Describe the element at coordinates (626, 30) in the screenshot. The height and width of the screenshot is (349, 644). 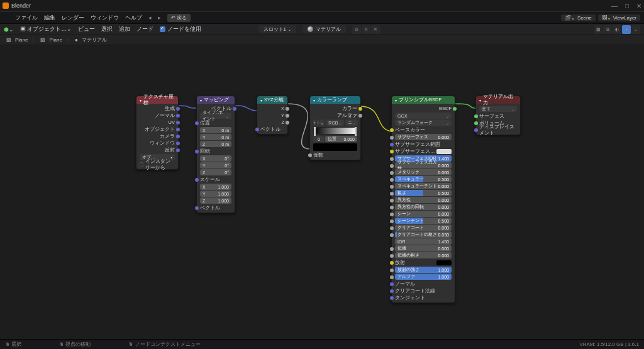
I see `shading-icon: ●` at that location.